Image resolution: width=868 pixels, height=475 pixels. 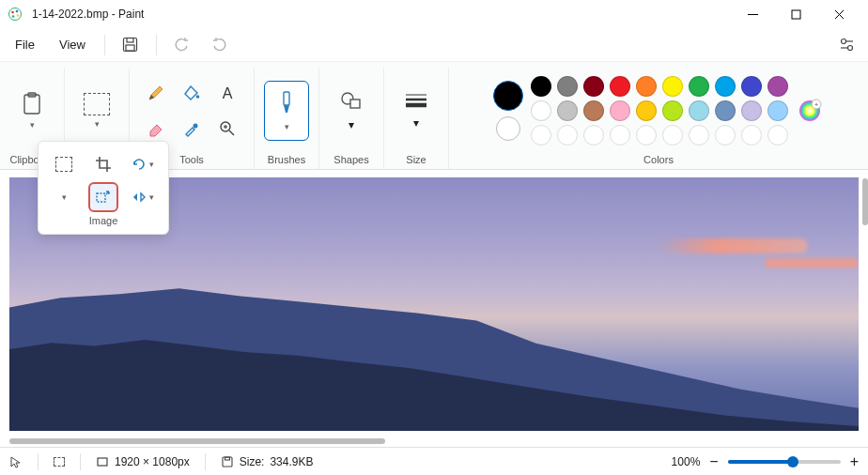 I want to click on save-button, so click(x=131, y=45).